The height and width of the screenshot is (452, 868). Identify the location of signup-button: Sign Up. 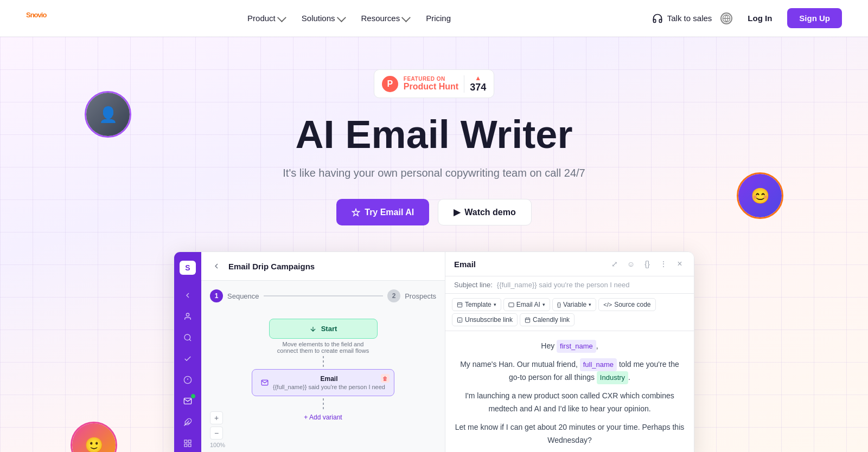
(815, 18).